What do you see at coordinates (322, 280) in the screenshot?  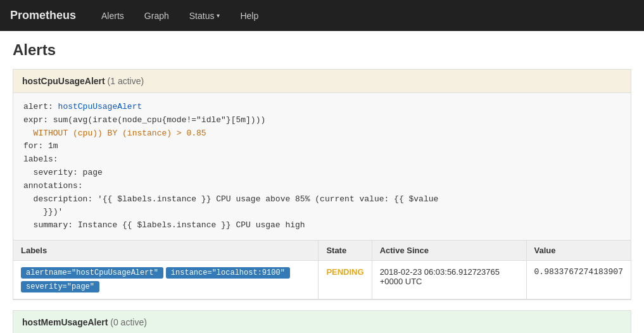 I see `table-row: alertname="hostCpuUsageAlert" instance="…` at bounding box center [322, 280].